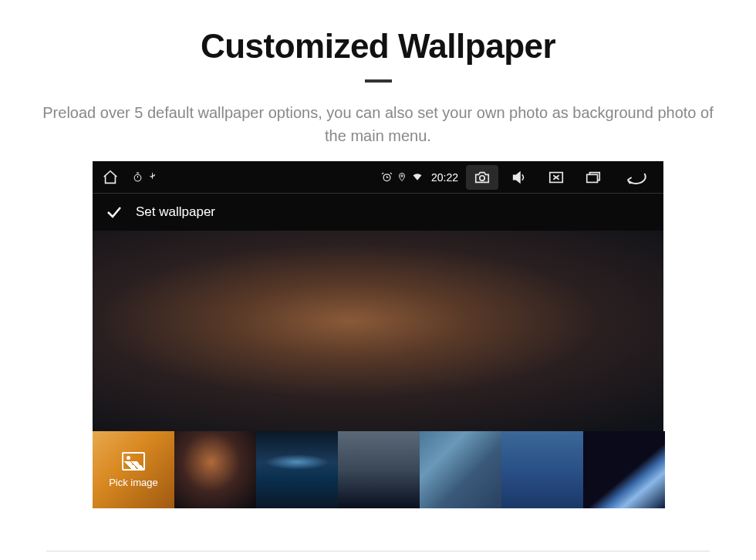 The height and width of the screenshot is (560, 756). Describe the element at coordinates (378, 81) in the screenshot. I see `title-divider` at that location.